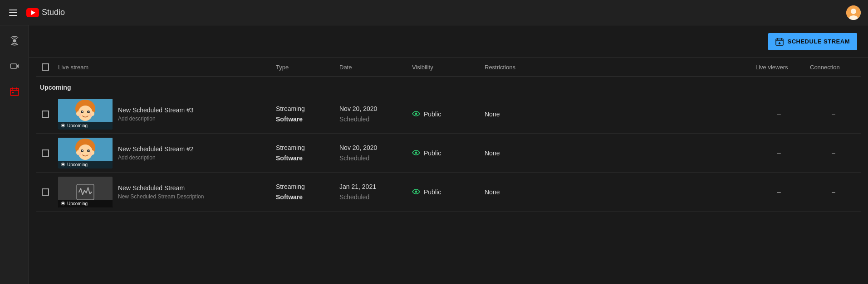 Image resolution: width=868 pixels, height=284 pixels. What do you see at coordinates (15, 42) in the screenshot?
I see `sidebar-item-live` at bounding box center [15, 42].